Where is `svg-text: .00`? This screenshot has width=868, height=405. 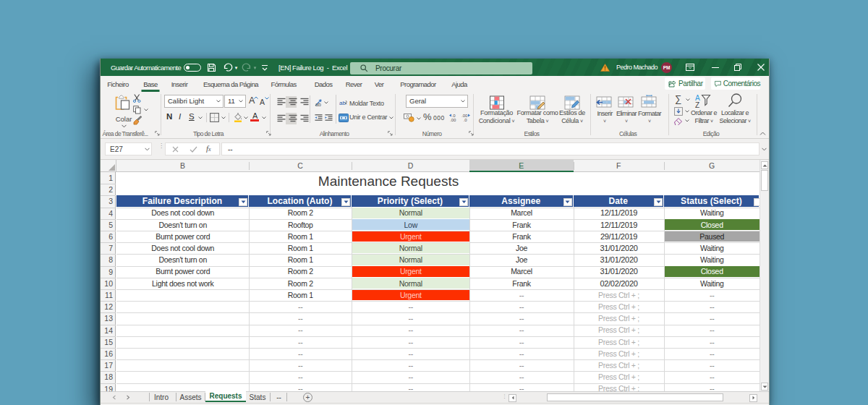
svg-text: .00 is located at coordinates (453, 120).